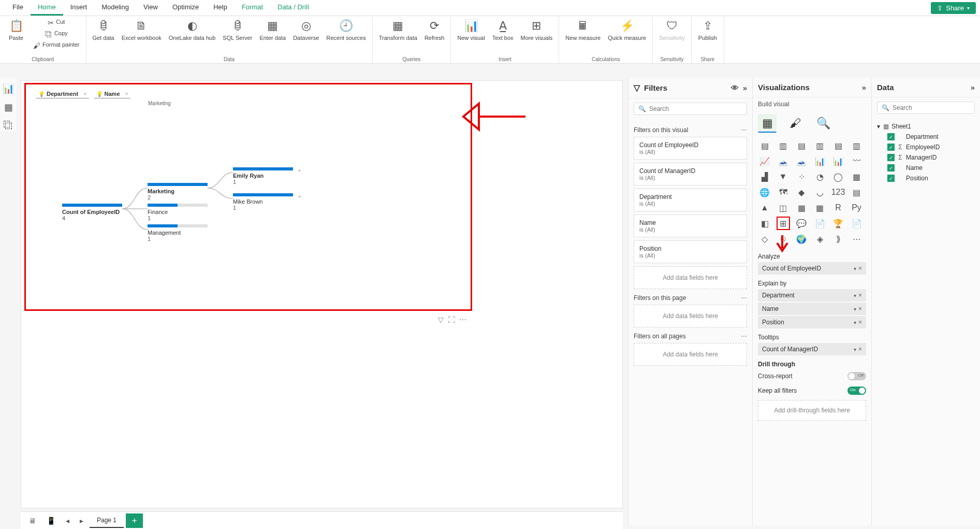  What do you see at coordinates (820, 146) in the screenshot?
I see `clustered-column-icon: ▥` at bounding box center [820, 146].